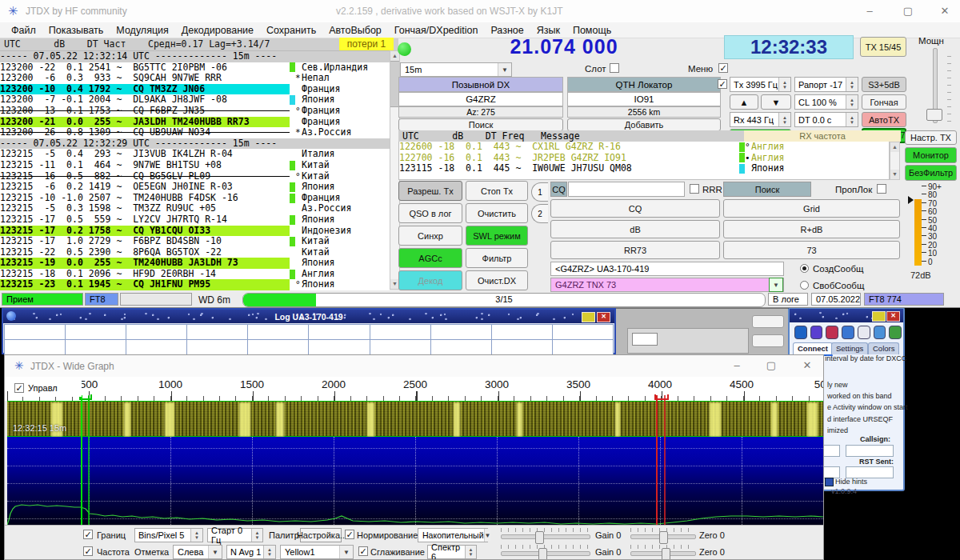 This screenshot has height=560, width=960. Describe the element at coordinates (195, 90) in the screenshot. I see `decode-row: 123200 -10 0.4 1792 ~ CQ TM3ZZ JN06Франц…` at that location.